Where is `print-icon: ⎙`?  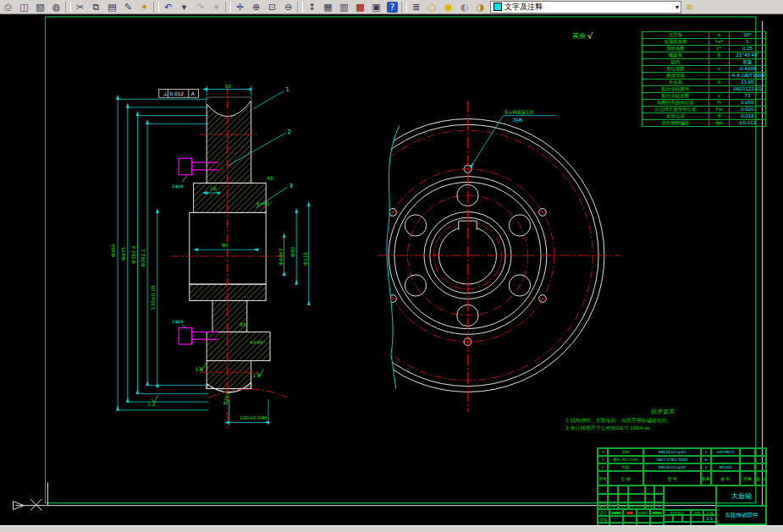 print-icon: ⎙ is located at coordinates (8, 7).